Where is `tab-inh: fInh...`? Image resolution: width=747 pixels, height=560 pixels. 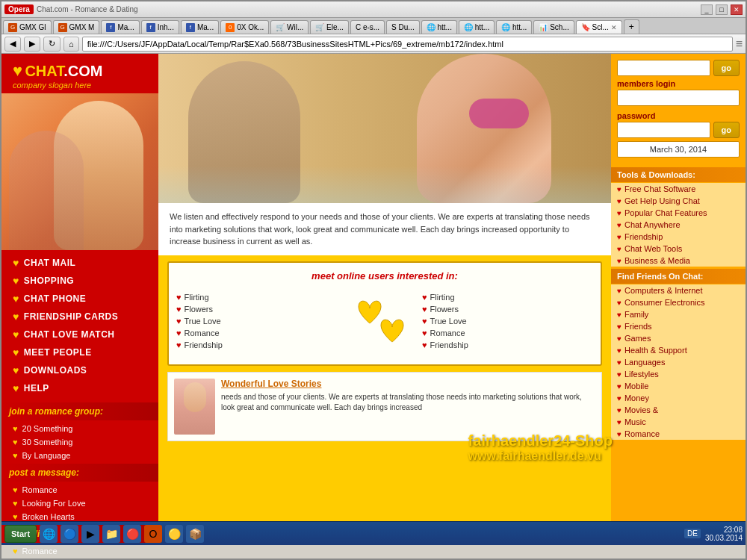 tab-inh: fInh... is located at coordinates (160, 27).